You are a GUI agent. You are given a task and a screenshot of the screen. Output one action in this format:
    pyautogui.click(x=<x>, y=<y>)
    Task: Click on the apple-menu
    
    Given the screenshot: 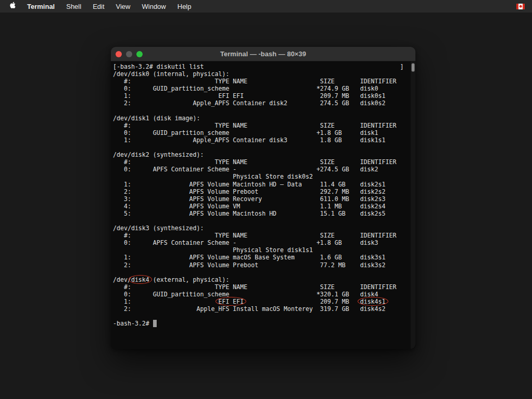 What is the action you would take?
    pyautogui.click(x=15, y=6)
    